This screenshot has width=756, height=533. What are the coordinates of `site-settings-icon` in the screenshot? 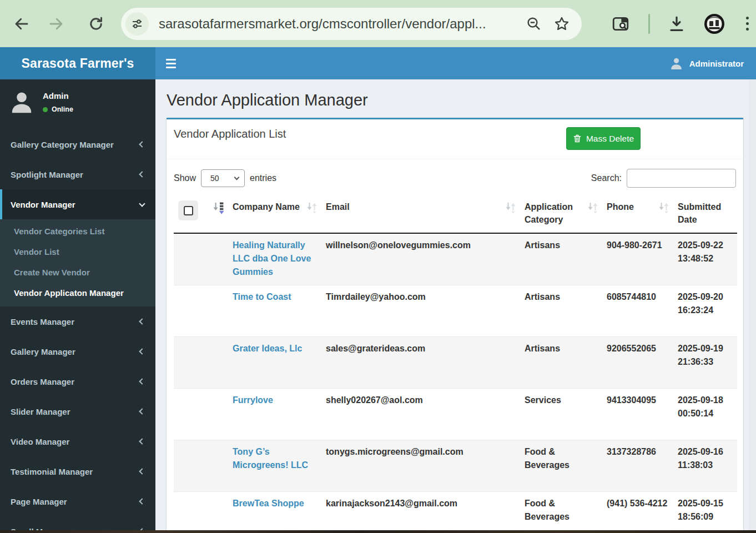 It's located at (137, 24).